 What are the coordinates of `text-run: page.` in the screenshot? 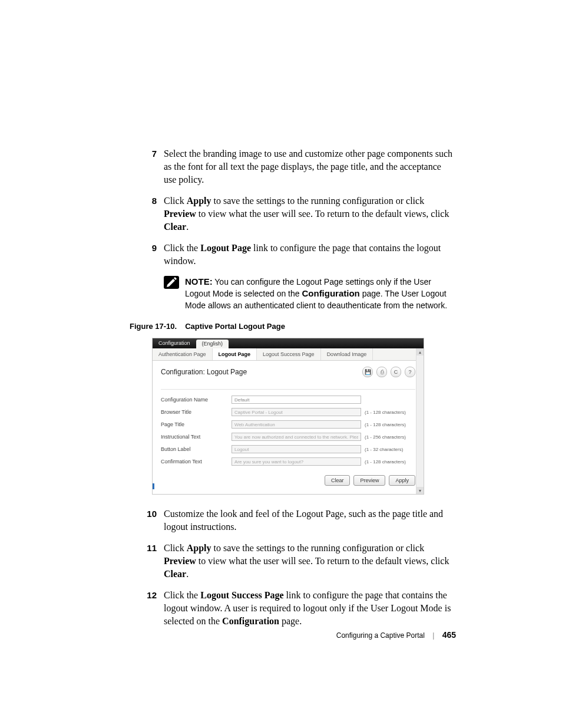 It's located at (290, 621).